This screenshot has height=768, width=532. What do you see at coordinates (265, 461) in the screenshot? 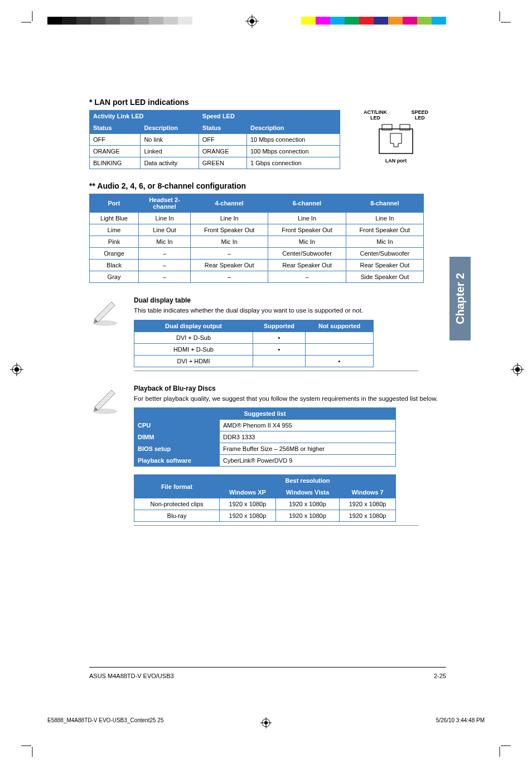
I see `table-row: Playback softwareCyberLink® PowerDVD 9` at bounding box center [265, 461].